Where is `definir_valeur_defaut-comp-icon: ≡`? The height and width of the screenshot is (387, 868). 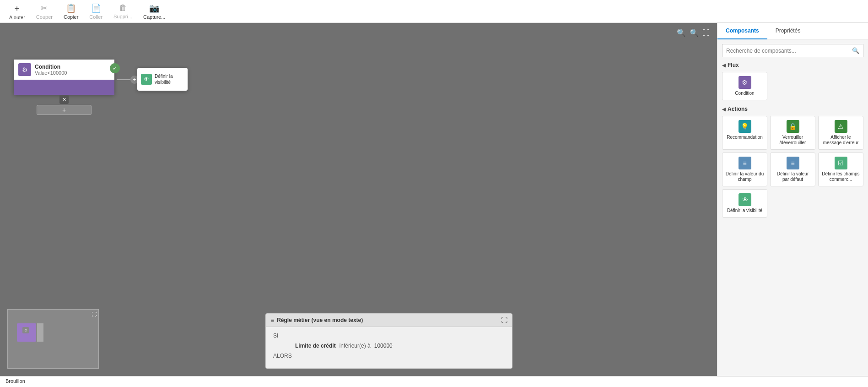 definir_valeur_defaut-comp-icon: ≡ is located at coordinates (793, 163).